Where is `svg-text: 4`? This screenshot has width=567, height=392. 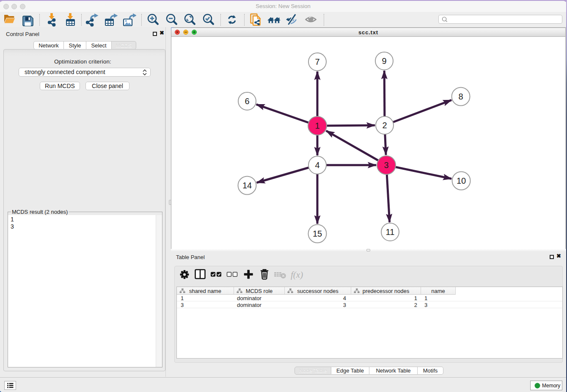
svg-text: 4 is located at coordinates (317, 165).